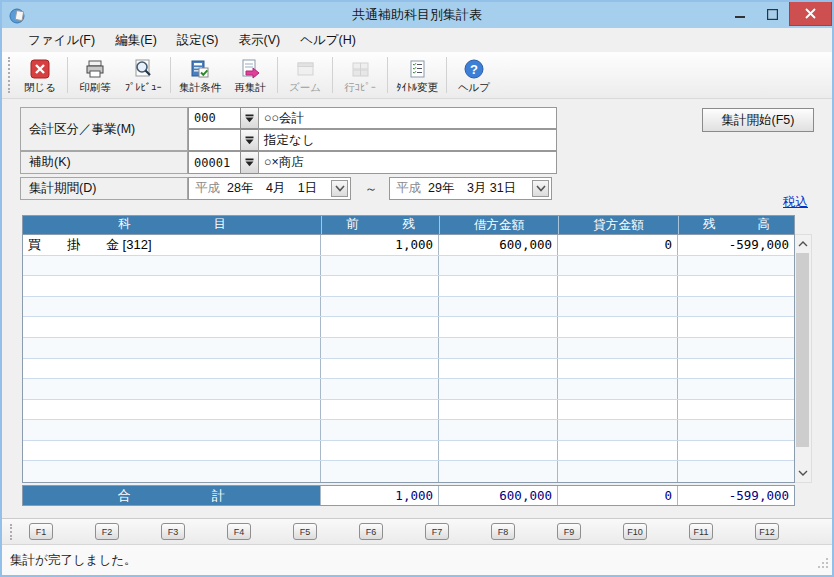 This screenshot has height=577, width=834. What do you see at coordinates (62, 40) in the screenshot?
I see `menu-file: ファイル(F)` at bounding box center [62, 40].